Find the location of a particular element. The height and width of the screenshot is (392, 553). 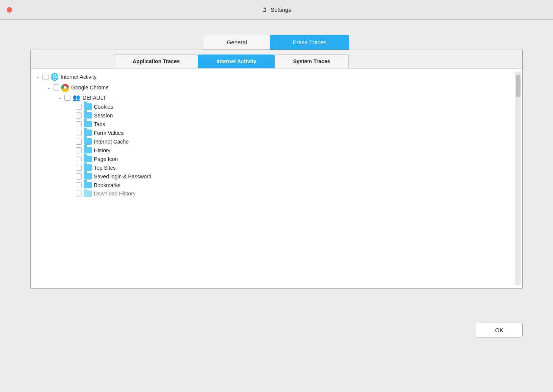

titlebar: 🗒 Settings is located at coordinates (276, 10).